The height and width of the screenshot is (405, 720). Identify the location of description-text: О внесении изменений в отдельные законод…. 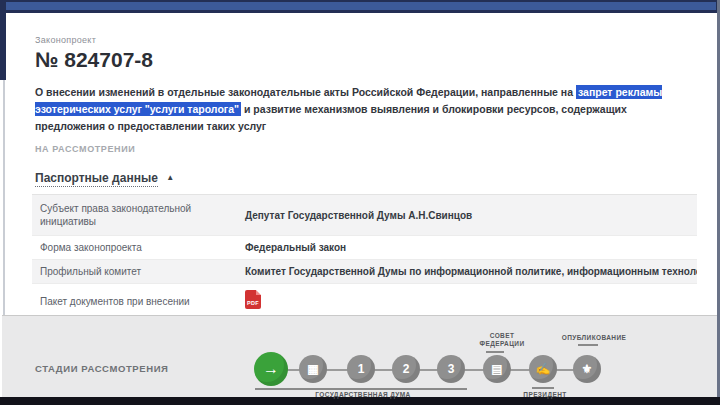
(306, 92).